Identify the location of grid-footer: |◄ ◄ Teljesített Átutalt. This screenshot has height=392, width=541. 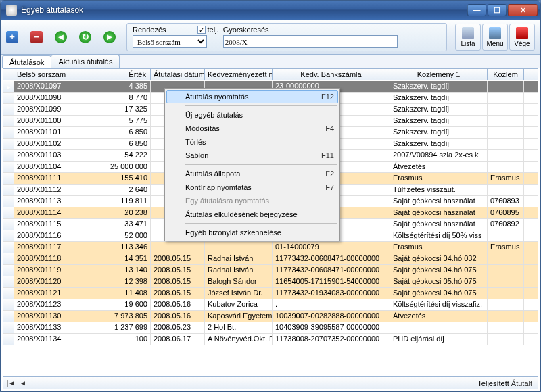
(270, 383).